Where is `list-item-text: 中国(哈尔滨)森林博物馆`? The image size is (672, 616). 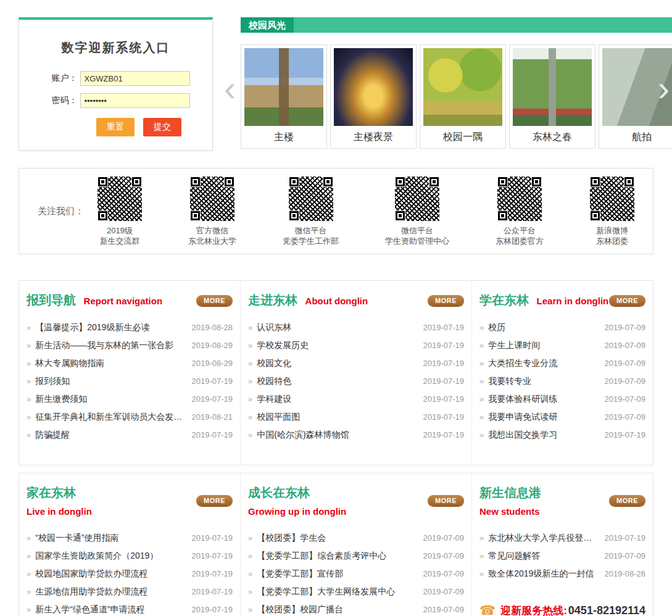 list-item-text: 中国(哈尔滨)森林博物馆 is located at coordinates (337, 435).